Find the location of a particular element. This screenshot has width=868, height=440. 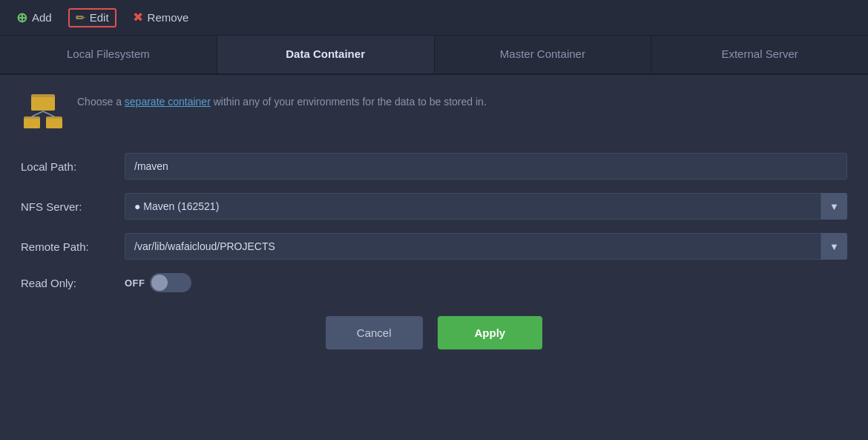

separate-container-link: separate container is located at coordinates (168, 102).